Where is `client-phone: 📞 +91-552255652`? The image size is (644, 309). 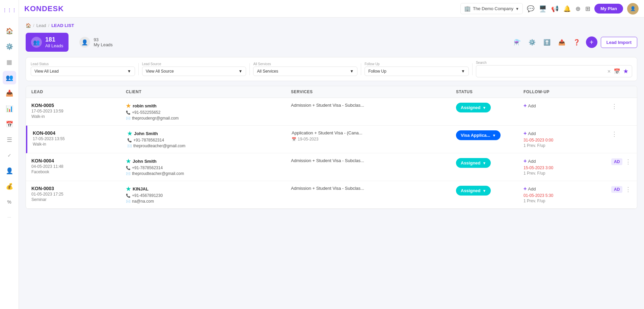 client-phone: 📞 +91-552255652 is located at coordinates (209, 112).